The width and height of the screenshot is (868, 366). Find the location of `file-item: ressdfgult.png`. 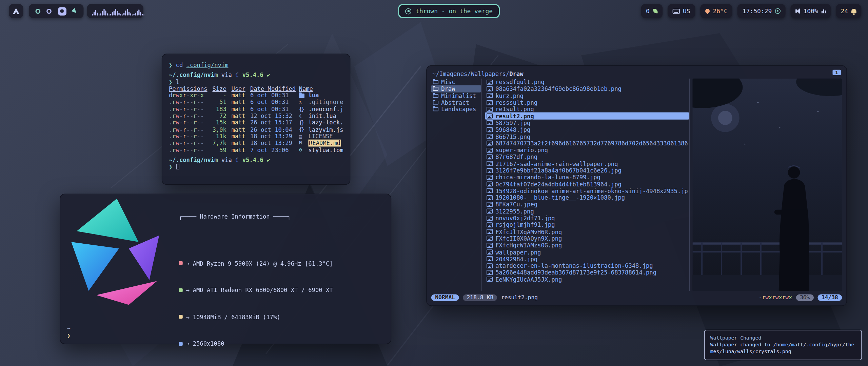

file-item: ressdfgult.png is located at coordinates (587, 82).